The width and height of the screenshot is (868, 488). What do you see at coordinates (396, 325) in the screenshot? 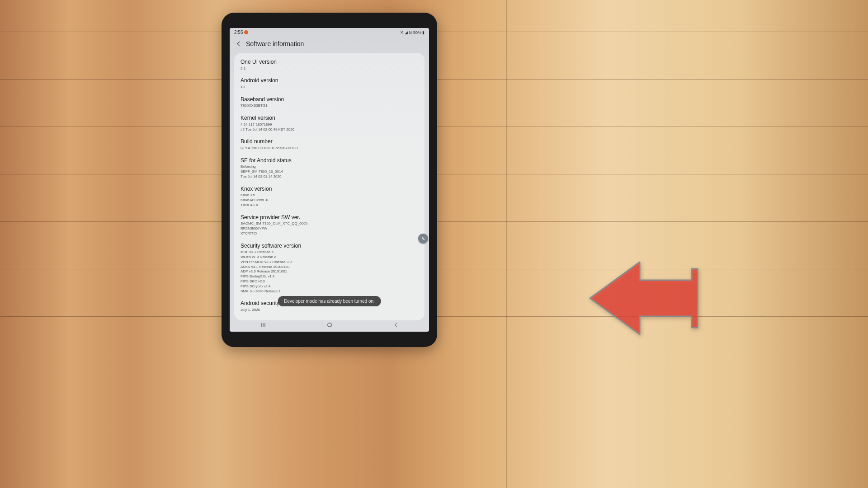
I see `nav-back-icon` at bounding box center [396, 325].